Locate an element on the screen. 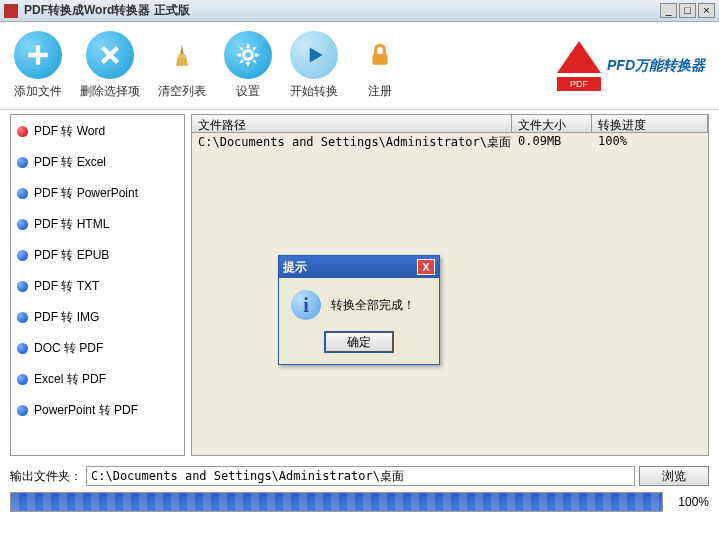 Image resolution: width=719 pixels, height=533 pixels. lock-icon is located at coordinates (380, 55).